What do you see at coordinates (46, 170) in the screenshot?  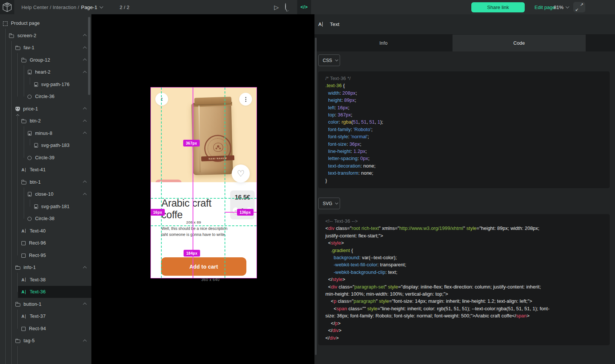 I see `sidebar-item-text-41: AText-41` at bounding box center [46, 170].